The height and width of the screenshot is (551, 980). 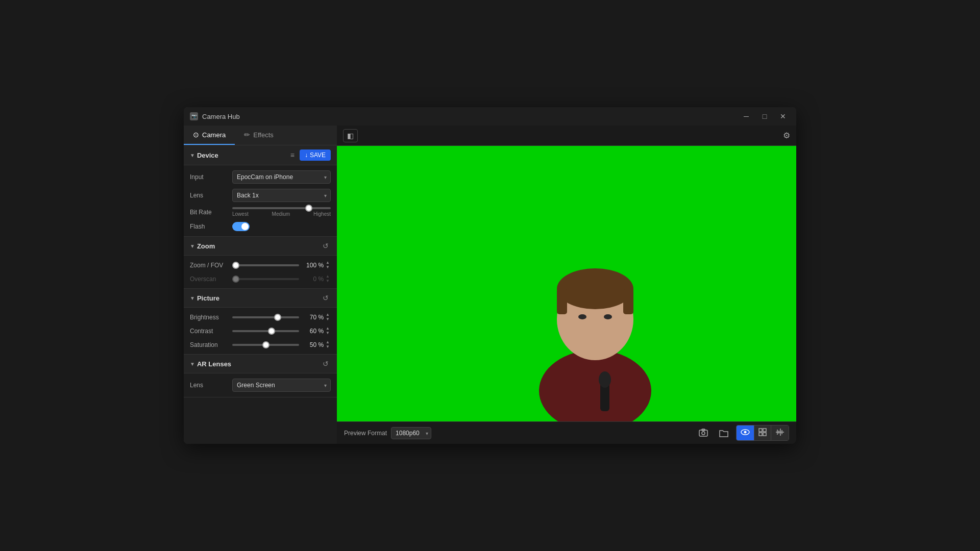 What do you see at coordinates (328, 263) in the screenshot?
I see `zoom-fov-up-button: ▲` at bounding box center [328, 263].